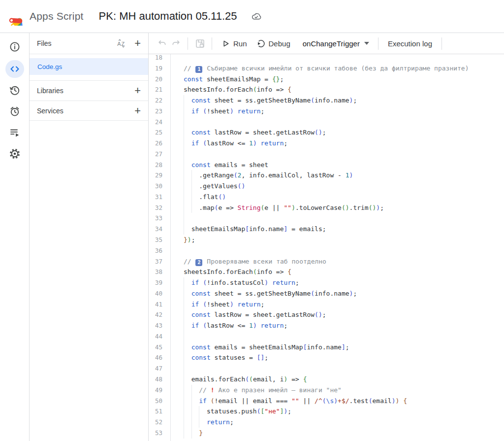 The image size is (504, 441). I want to click on code-line: 40const sheet = ss.getSheetByName(info.n…, so click(326, 294).